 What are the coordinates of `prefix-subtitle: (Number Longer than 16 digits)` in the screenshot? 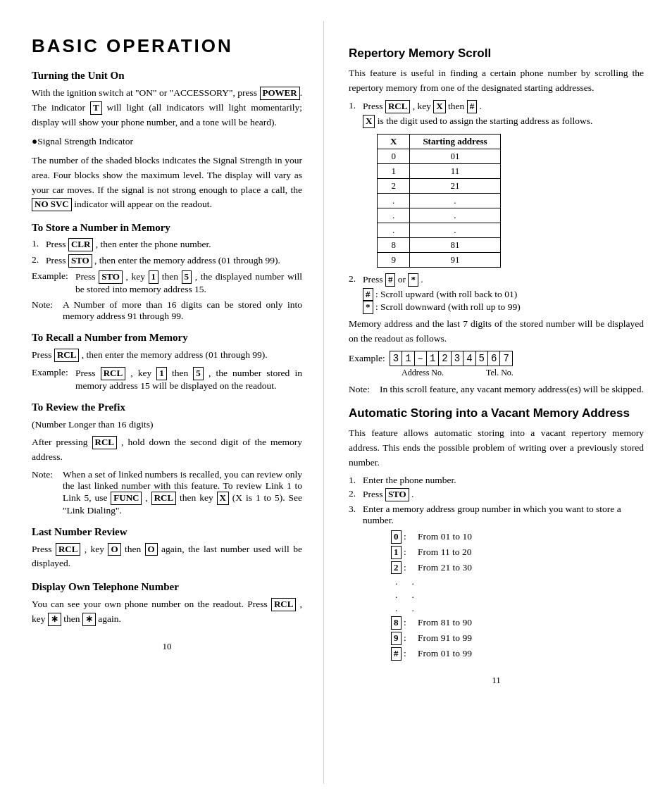 It's located at (167, 425).